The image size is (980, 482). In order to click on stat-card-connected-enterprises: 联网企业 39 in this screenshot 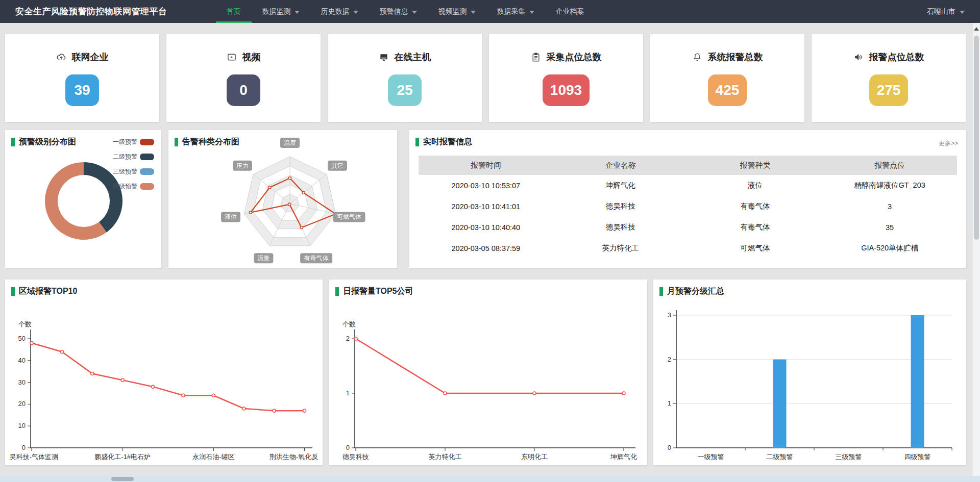, I will do `click(82, 78)`.